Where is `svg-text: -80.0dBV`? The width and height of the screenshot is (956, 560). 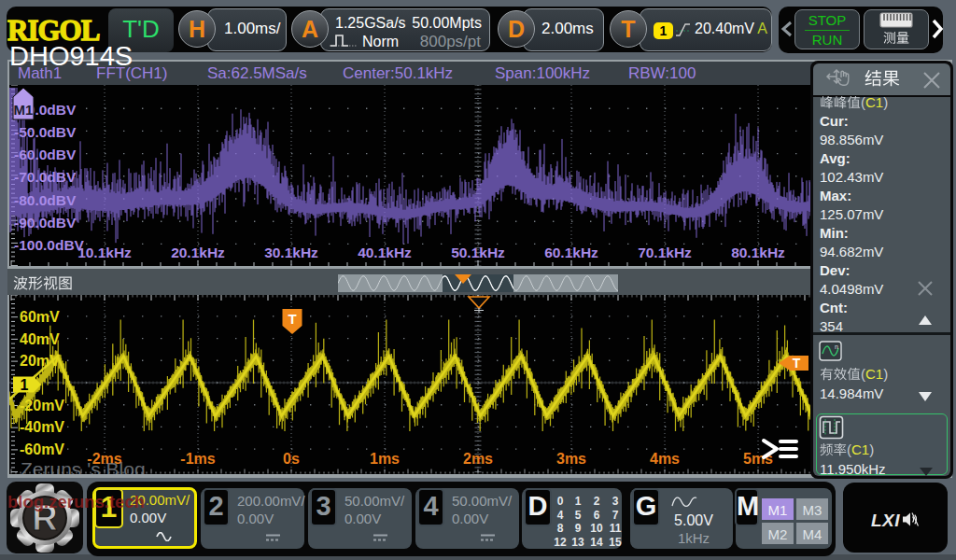
svg-text: -80.0dBV is located at coordinates (45, 200).